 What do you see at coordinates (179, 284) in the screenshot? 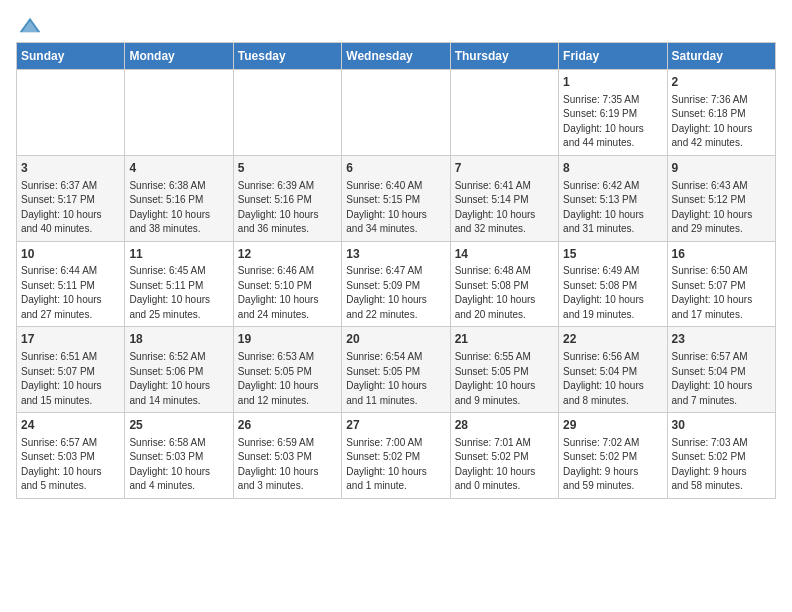
I see `calendar-cell: 11Sunrise: 6:45 AM Sunset: 5:11 PM Dayli…` at bounding box center [179, 284].